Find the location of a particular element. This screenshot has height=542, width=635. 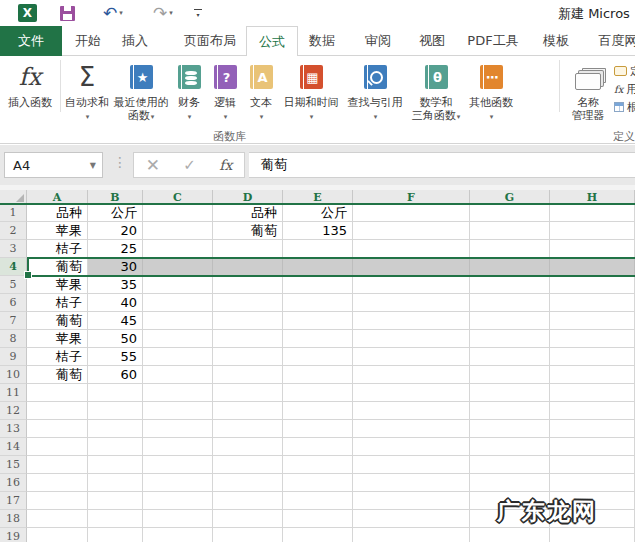

cell-F3 is located at coordinates (412, 249).